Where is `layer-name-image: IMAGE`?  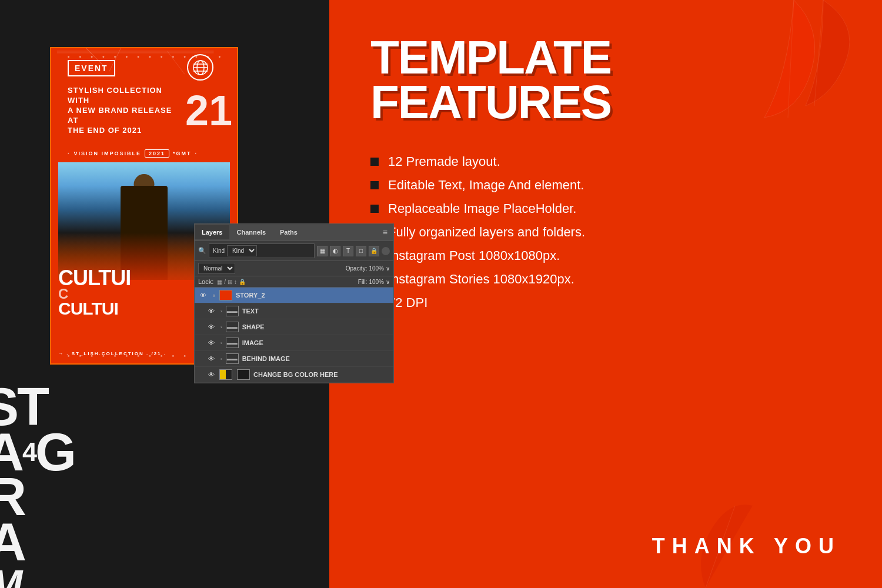
layer-name-image: IMAGE is located at coordinates (253, 343).